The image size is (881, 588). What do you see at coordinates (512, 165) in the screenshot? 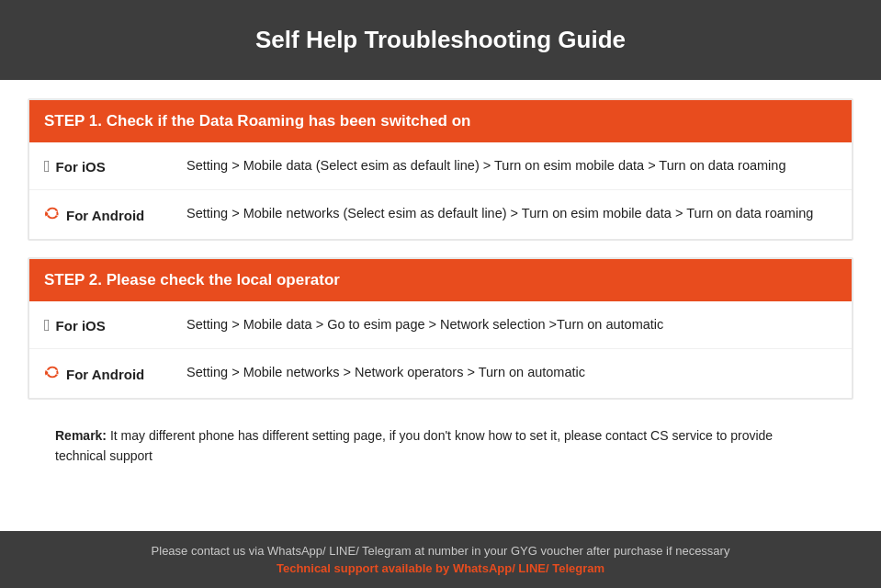
I see `step1-ios-instruction: Setting > Mobile data (Select esim as de…` at bounding box center [512, 165].